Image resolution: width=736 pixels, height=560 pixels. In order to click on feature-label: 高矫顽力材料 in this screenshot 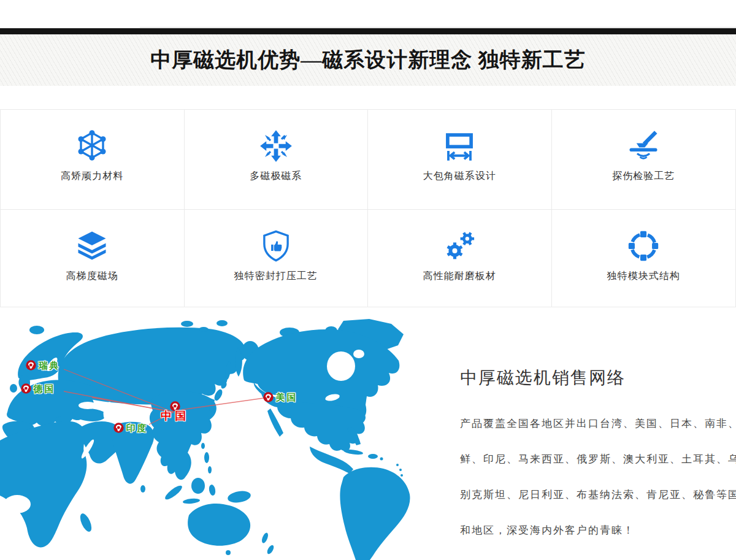, I will do `click(92, 177)`.